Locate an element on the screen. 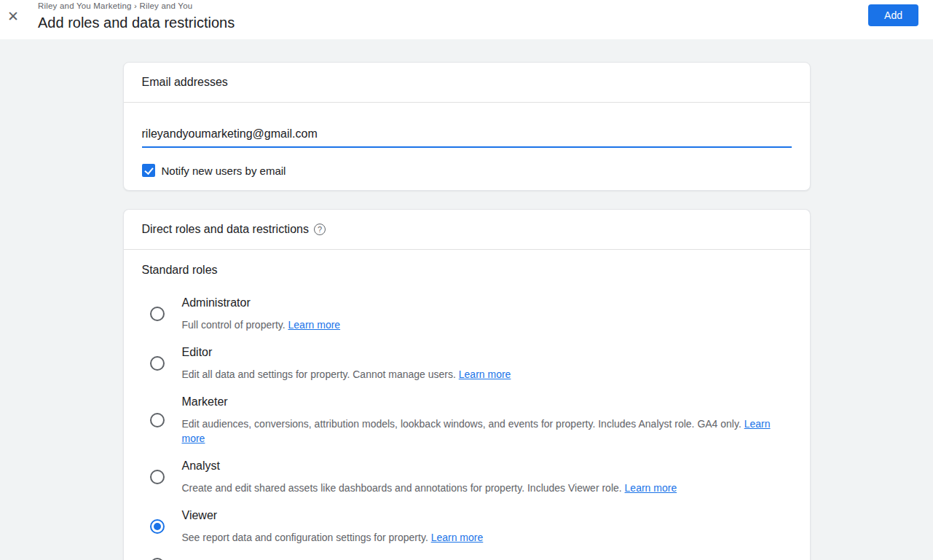 This screenshot has height=560, width=933. role-name: Viewer is located at coordinates (333, 516).